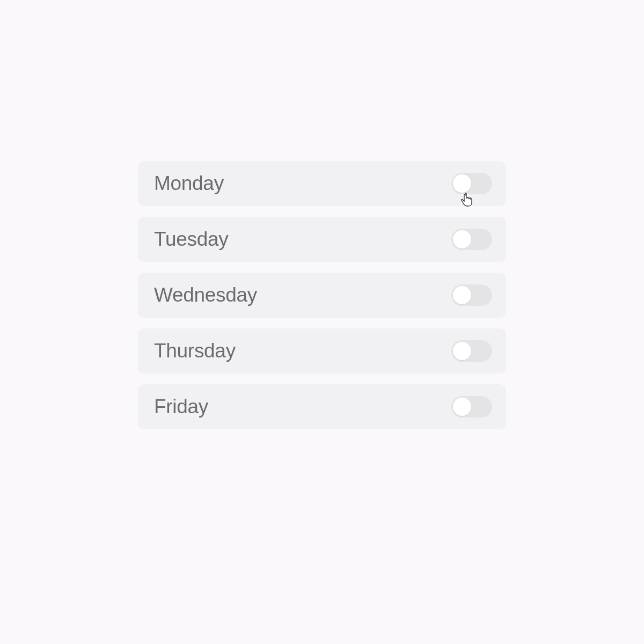 The image size is (644, 644). What do you see at coordinates (322, 351) in the screenshot?
I see `day-row-thursday: Thursday` at bounding box center [322, 351].